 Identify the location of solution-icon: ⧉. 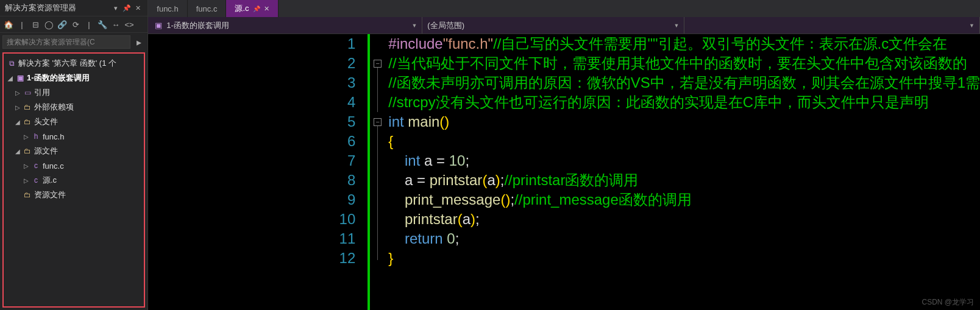
(12, 63).